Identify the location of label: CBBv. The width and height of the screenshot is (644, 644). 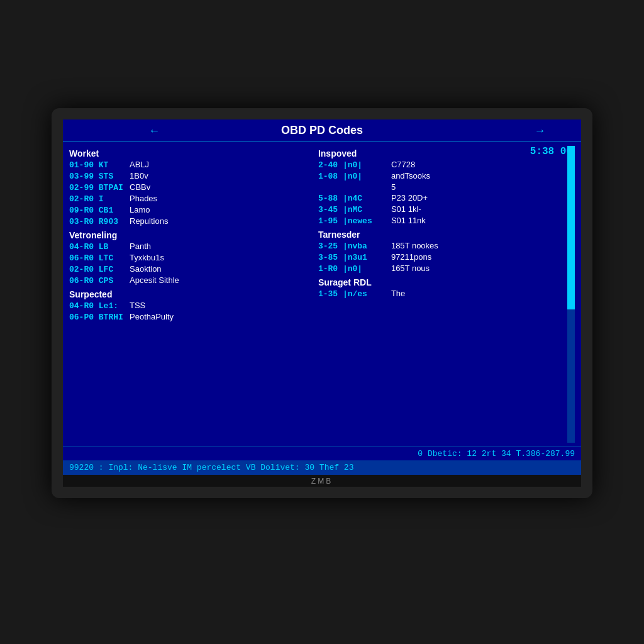
(140, 187).